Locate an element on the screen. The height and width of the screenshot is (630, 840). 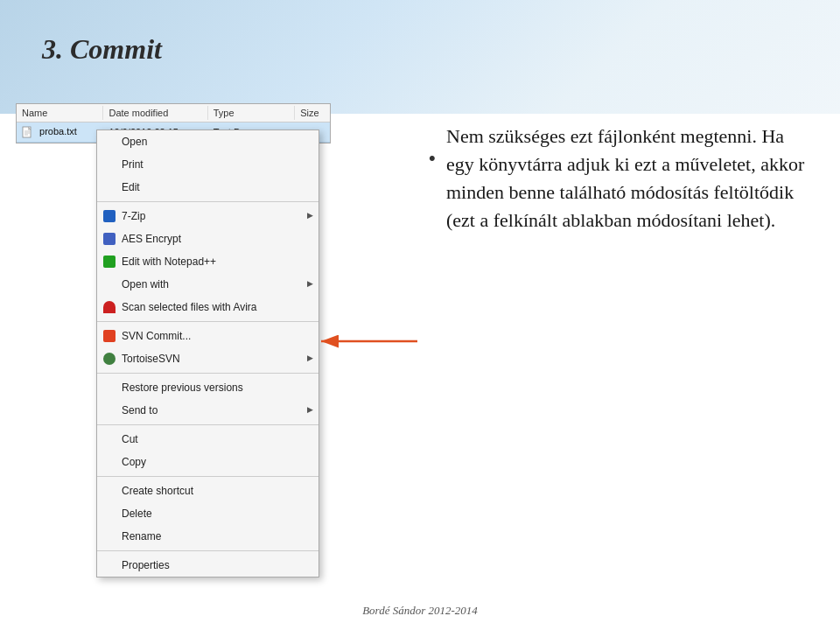
slide-title: 3. Commit is located at coordinates (102, 49).